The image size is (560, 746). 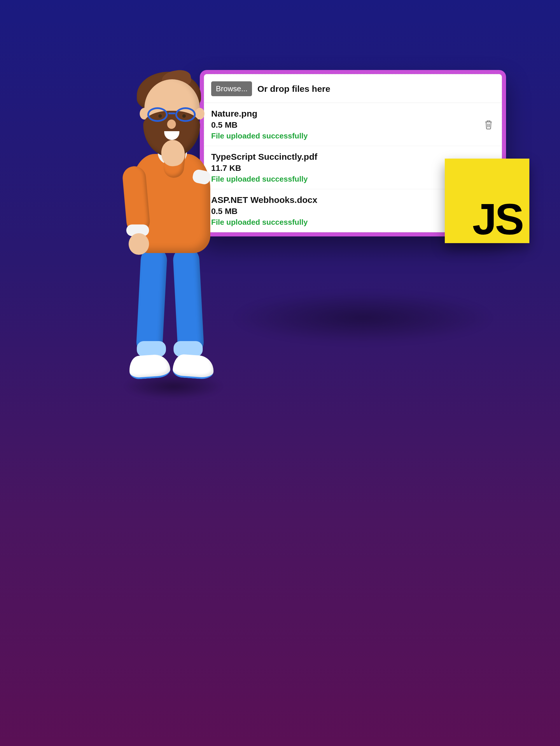 I want to click on panel-shadow, so click(x=363, y=318).